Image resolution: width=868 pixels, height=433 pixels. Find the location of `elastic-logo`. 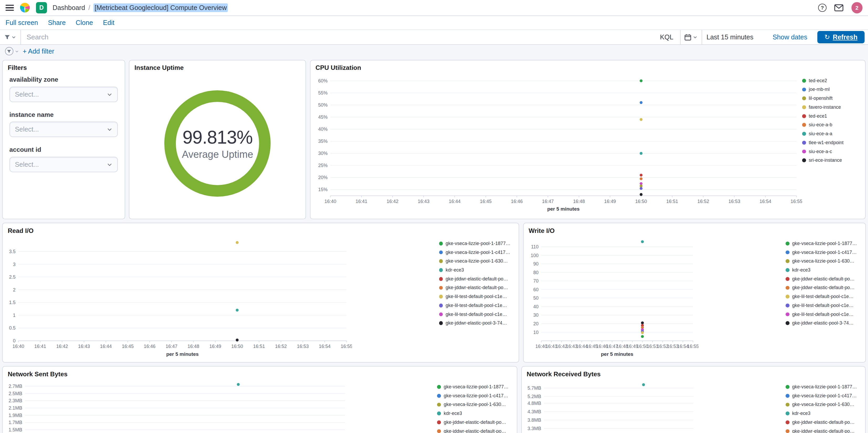

elastic-logo is located at coordinates (25, 7).